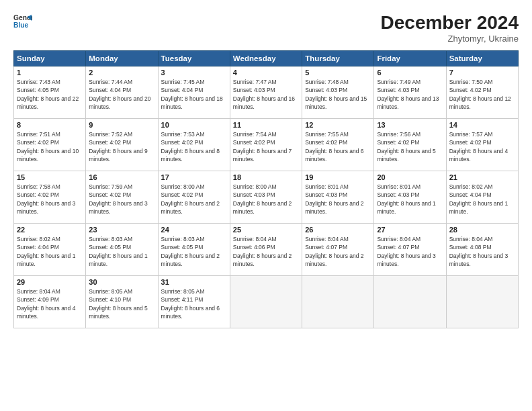 The height and width of the screenshot is (411, 532). I want to click on day-info: Sunrise: 7:45 AMSunset: 4:04 PMDaylight:…, so click(194, 94).